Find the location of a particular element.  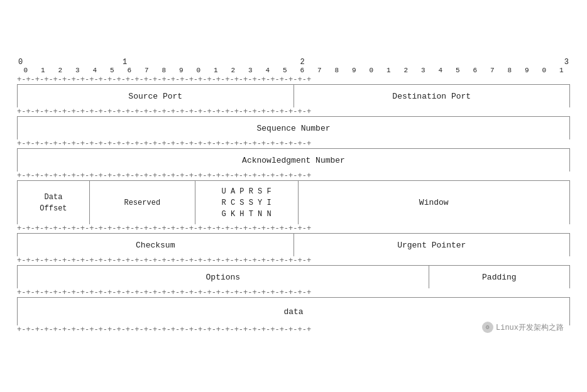

urgent-pointer-cell: Urgent Pointer is located at coordinates (432, 245).